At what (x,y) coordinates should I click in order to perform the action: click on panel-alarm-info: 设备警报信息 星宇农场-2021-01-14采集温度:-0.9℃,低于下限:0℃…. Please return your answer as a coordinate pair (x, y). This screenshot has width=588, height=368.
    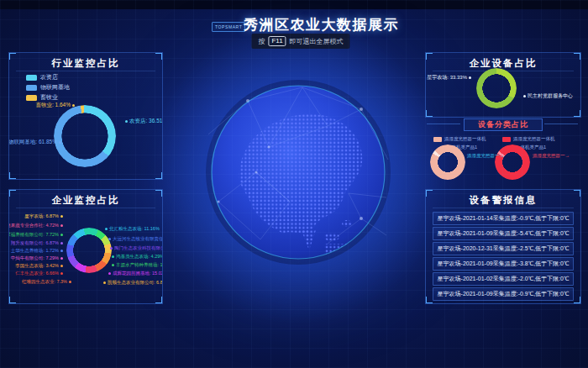
    Looking at the image, I should click on (503, 247).